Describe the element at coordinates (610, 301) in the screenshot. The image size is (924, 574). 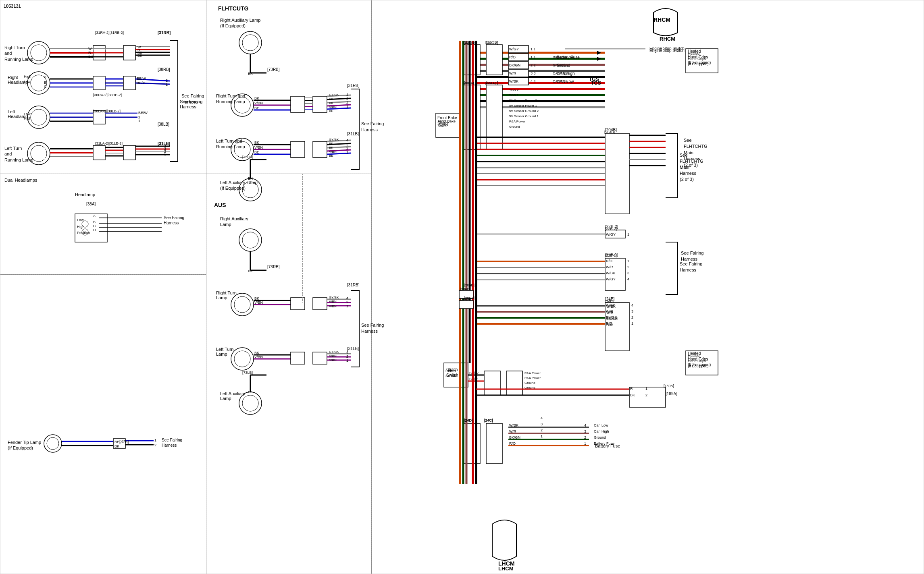
I see `24b-label: [24B]` at that location.